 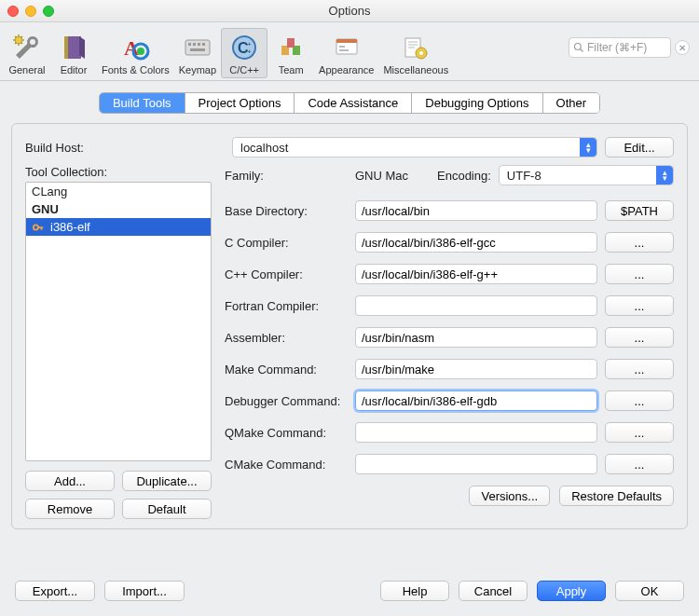 I want to click on toolbar-item-c-cpp: C++ C/C++, so click(x=244, y=53).